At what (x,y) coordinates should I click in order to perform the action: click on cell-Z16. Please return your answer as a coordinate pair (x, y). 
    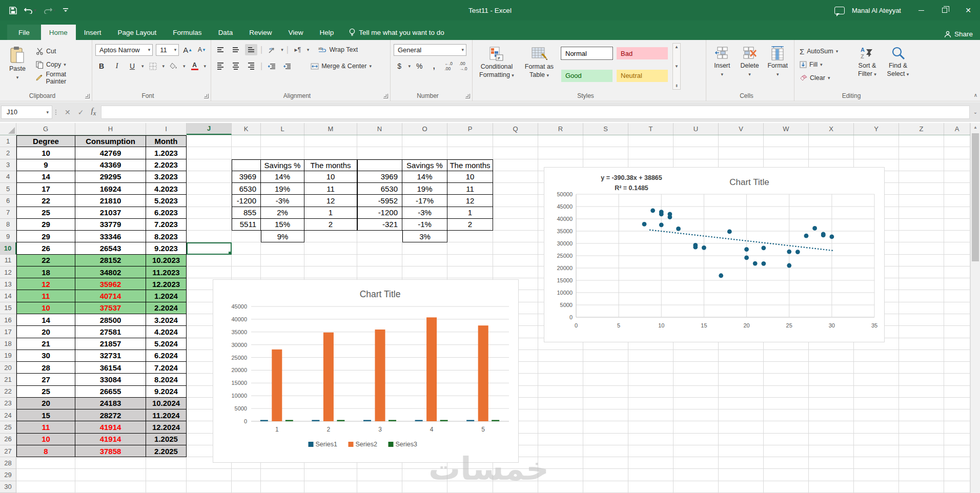
    Looking at the image, I should click on (922, 320).